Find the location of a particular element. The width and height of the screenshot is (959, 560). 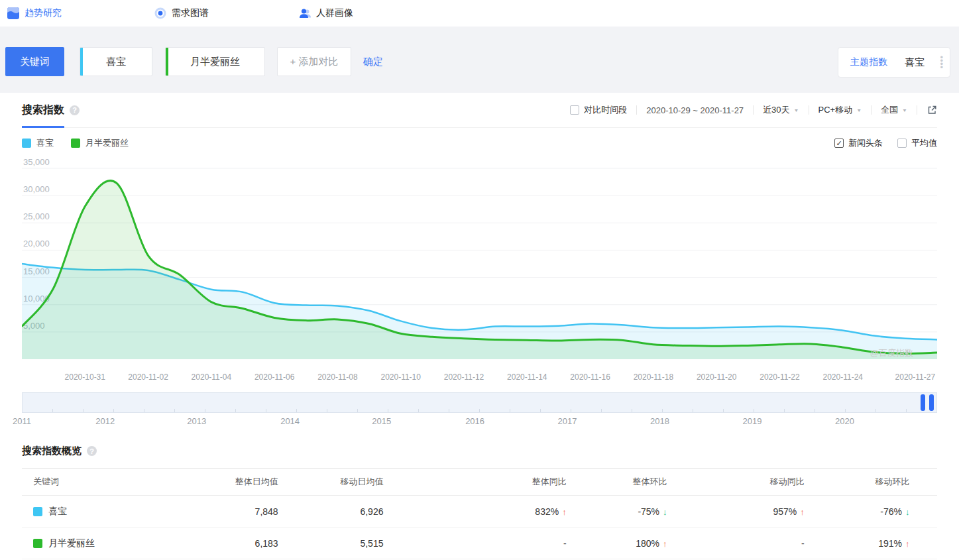

arrow-down-icon: ↓ is located at coordinates (908, 512).